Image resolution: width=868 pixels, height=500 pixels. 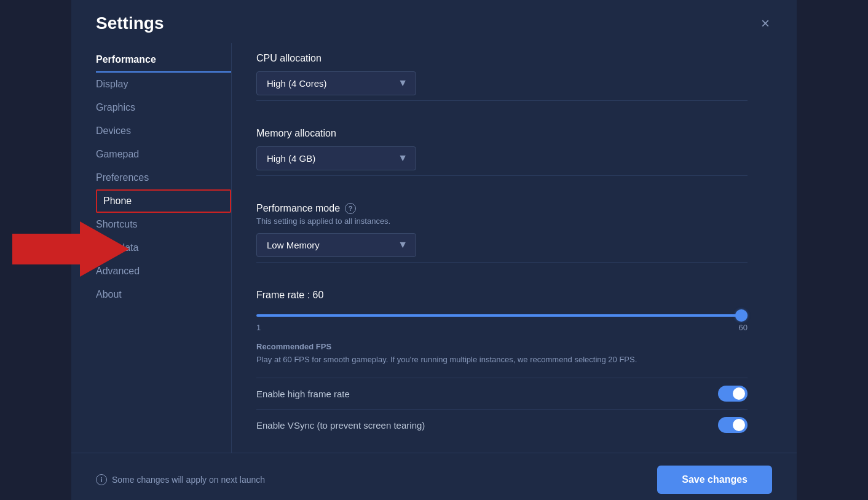 I want to click on slider-max-label: 60, so click(x=743, y=327).